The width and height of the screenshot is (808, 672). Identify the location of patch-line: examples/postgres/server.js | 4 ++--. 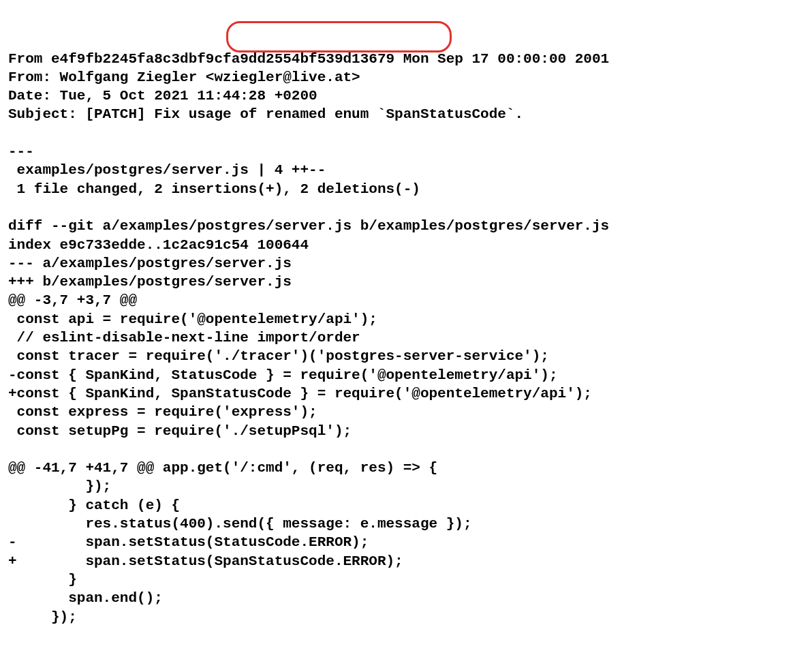
(404, 170).